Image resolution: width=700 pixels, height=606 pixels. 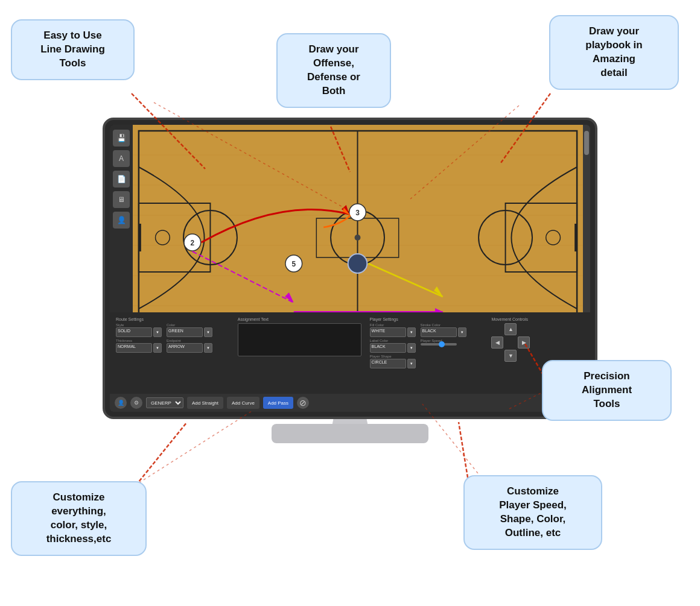 What do you see at coordinates (439, 332) in the screenshot?
I see `stroke-color-select: BLACK` at bounding box center [439, 332].